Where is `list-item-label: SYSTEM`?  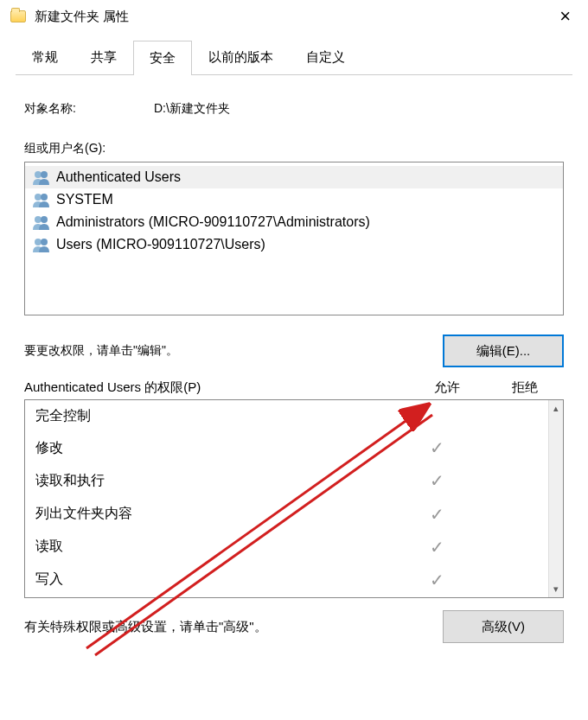 list-item-label: SYSTEM is located at coordinates (85, 200).